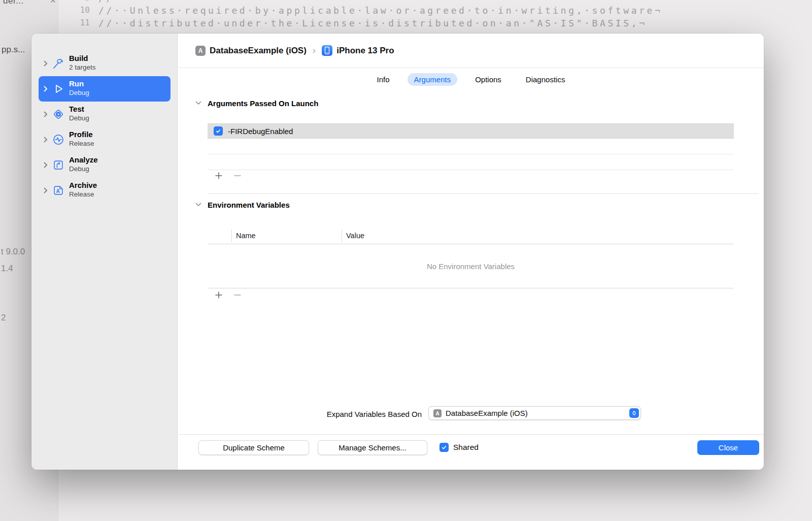  Describe the element at coordinates (238, 176) in the screenshot. I see `remove-argument-button` at that location.